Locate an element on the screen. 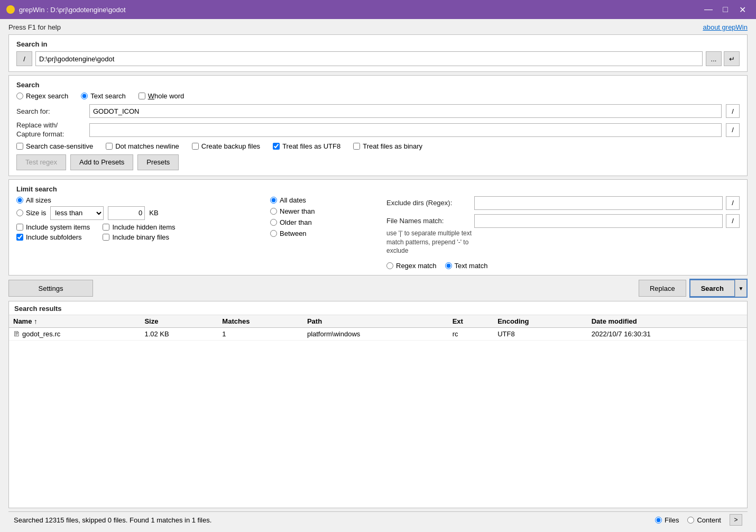 This screenshot has height=532, width=756. dots-button: ... is located at coordinates (714, 59).